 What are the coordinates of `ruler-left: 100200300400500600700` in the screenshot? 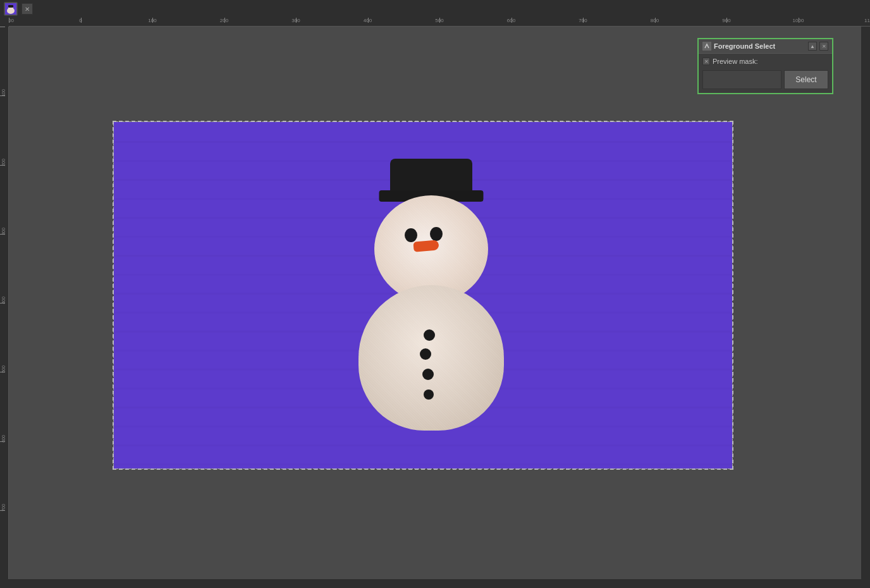 It's located at (4, 303).